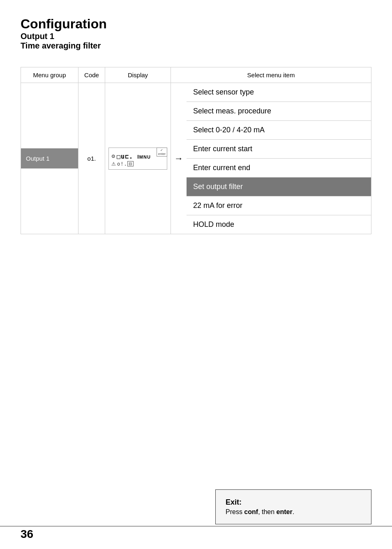 This screenshot has height=549, width=392. Describe the element at coordinates (196, 46) in the screenshot. I see `page-title-sub2: Time averaging filter` at that location.